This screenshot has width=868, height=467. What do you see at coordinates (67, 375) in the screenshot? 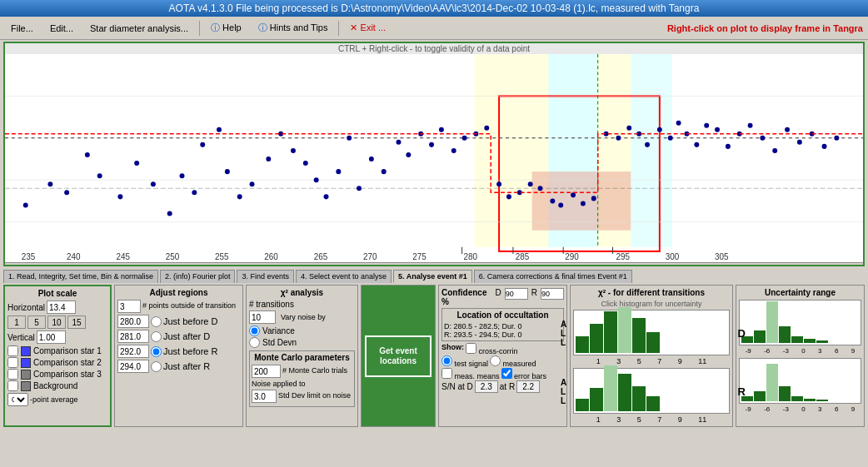
I see `comp-star-3-label: Comparison star 3` at bounding box center [67, 375].